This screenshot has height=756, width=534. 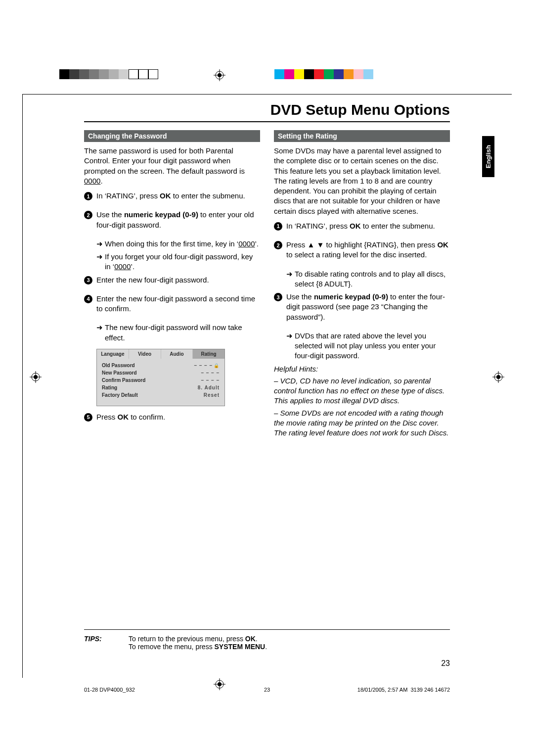 I want to click on tips-label: TIPS:, so click(x=106, y=643).